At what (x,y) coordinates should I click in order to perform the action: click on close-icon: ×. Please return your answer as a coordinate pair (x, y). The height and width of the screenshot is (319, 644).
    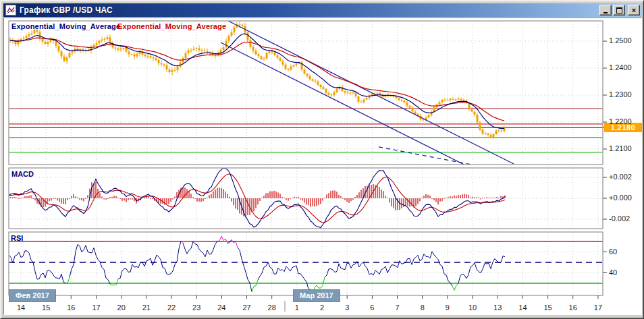
    Looking at the image, I should click on (634, 10).